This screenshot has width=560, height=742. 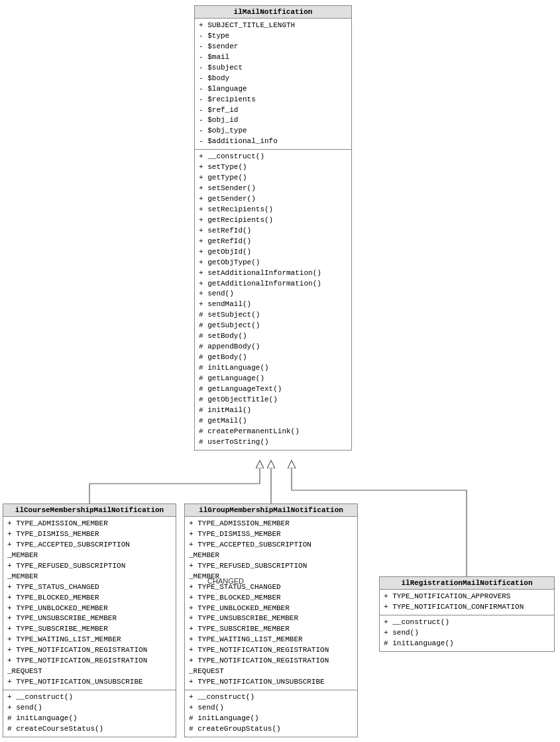 I want to click on class-ilGroupMembershipMailNotification: ilGroupMembershipMailNotification + TYPE…, so click(x=271, y=620).